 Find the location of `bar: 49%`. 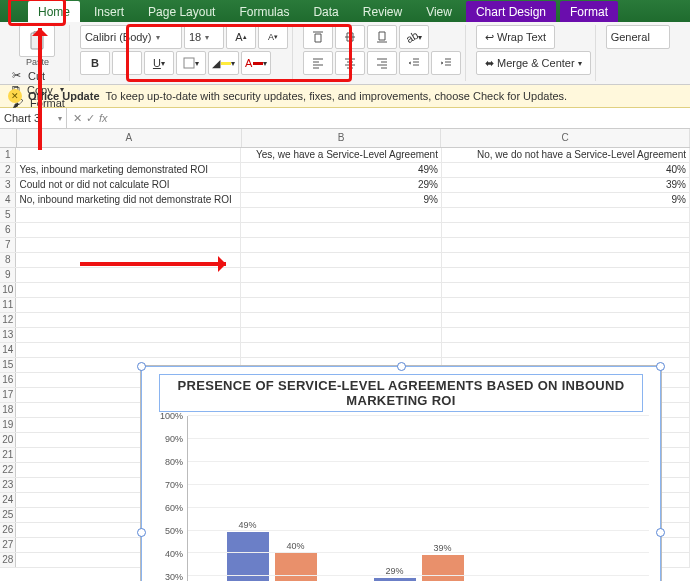

bar: 49% is located at coordinates (248, 556).